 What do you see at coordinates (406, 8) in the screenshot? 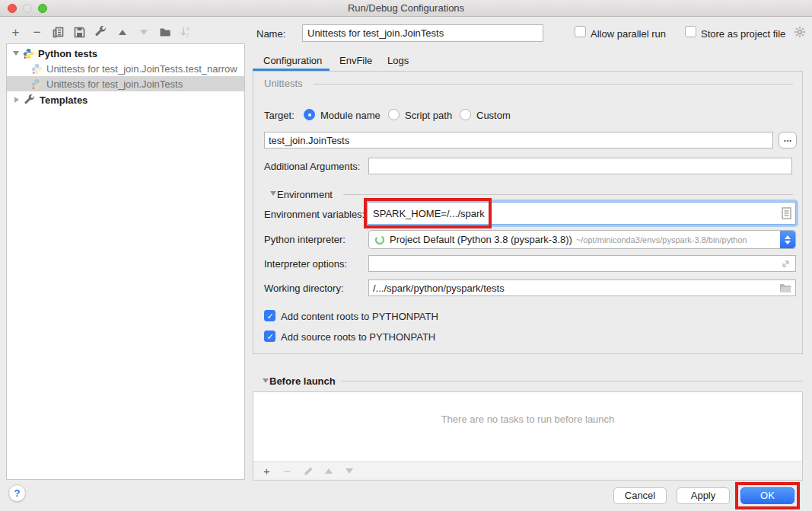
I see `window-title: Run/Debug Configurations` at bounding box center [406, 8].